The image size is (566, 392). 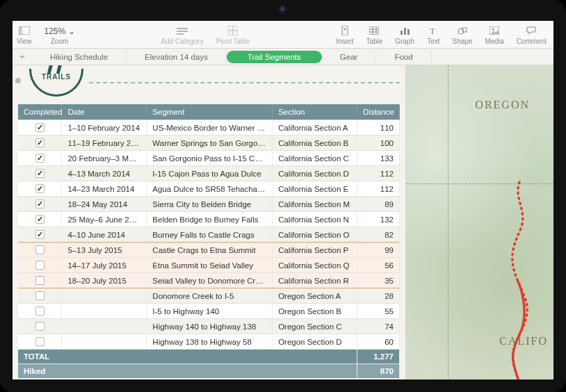 I want to click on cell-sect: California Section D, so click(x=315, y=174).